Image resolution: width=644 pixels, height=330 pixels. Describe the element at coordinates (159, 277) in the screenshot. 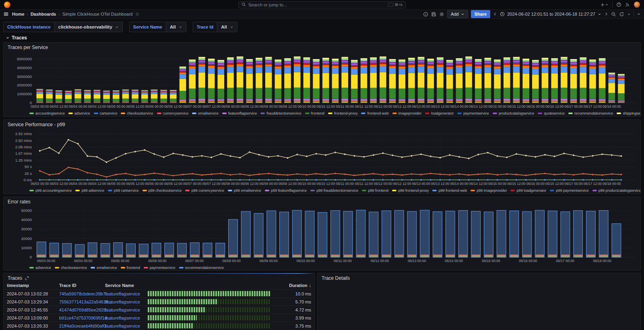

I see `panel-title: Traces` at that location.